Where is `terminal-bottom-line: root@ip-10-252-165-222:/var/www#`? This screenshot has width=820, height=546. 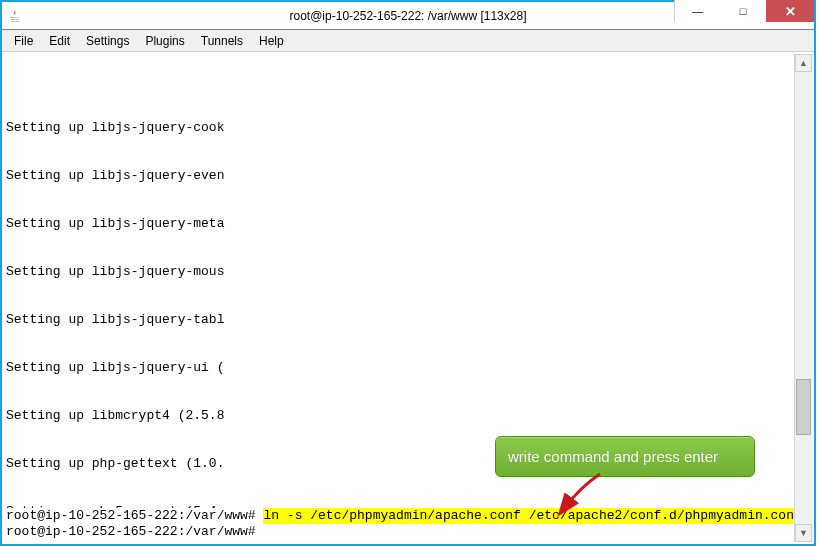
terminal-bottom-line: root@ip-10-252-165-222:/var/www# is located at coordinates (131, 532).